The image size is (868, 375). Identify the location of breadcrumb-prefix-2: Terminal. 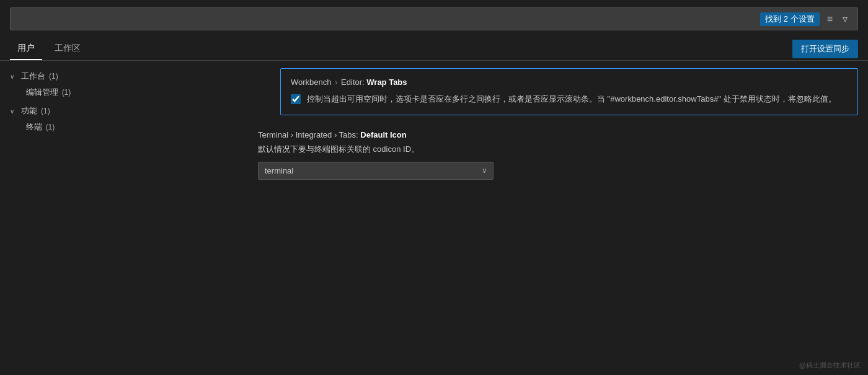
(273, 135).